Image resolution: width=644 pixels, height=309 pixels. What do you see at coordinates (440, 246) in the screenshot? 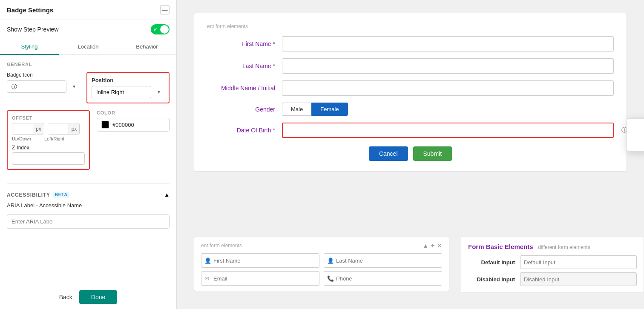
I see `strip-close-button: ✕` at bounding box center [440, 246].